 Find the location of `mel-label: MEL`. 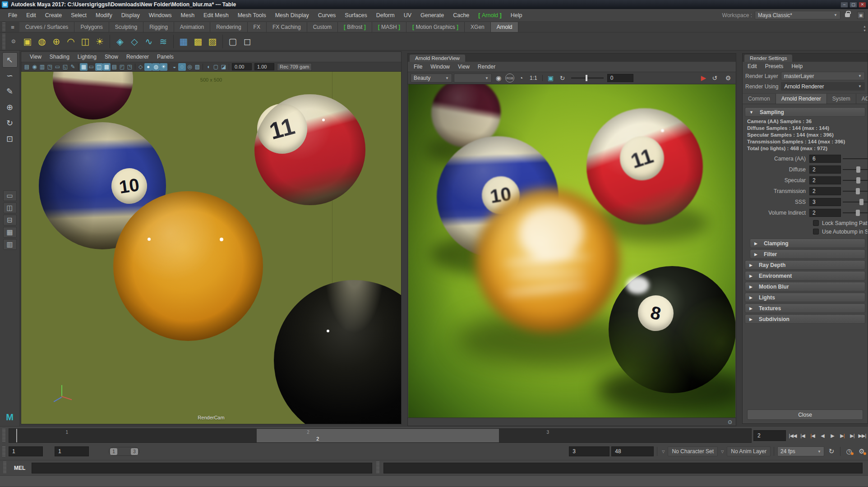

mel-label: MEL is located at coordinates (20, 468).